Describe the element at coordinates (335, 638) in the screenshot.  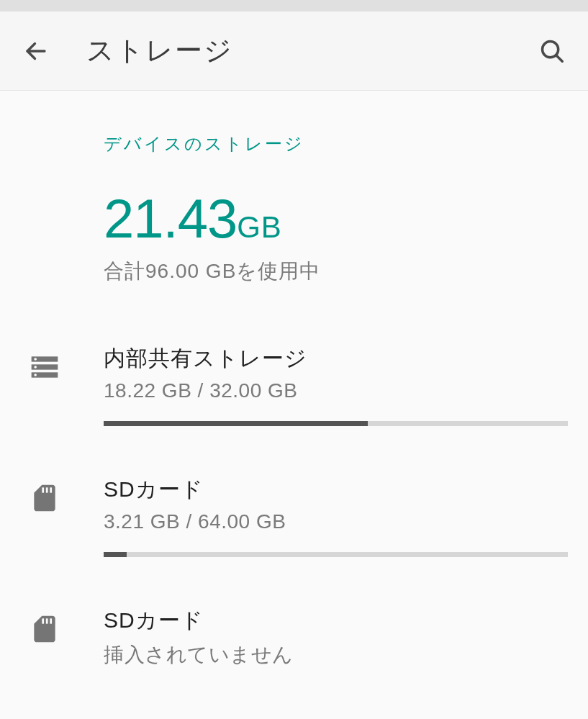
I see `storage-item-sdcard-2: SDカード 挿入されていません` at that location.